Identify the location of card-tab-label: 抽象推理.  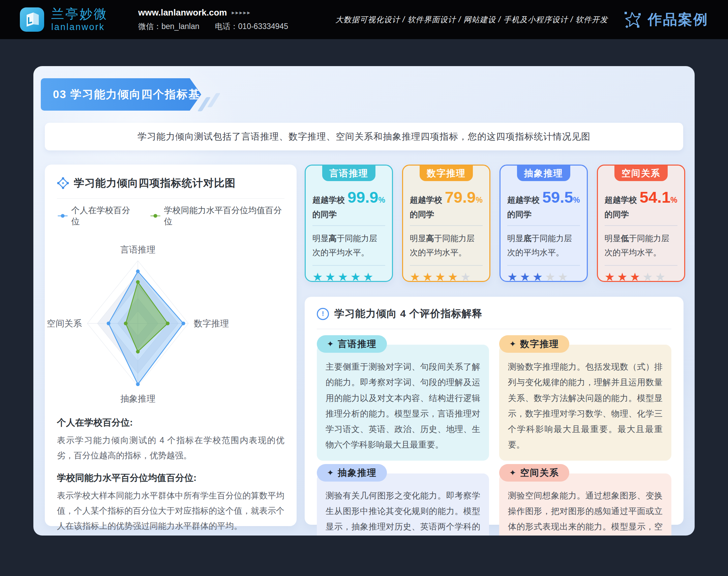
(544, 173).